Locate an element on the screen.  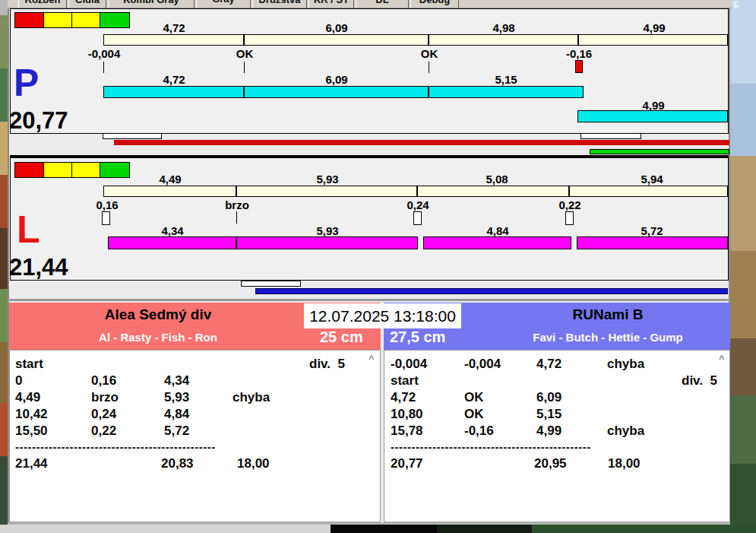
lane-l-mark-label: 0,24 is located at coordinates (418, 205).